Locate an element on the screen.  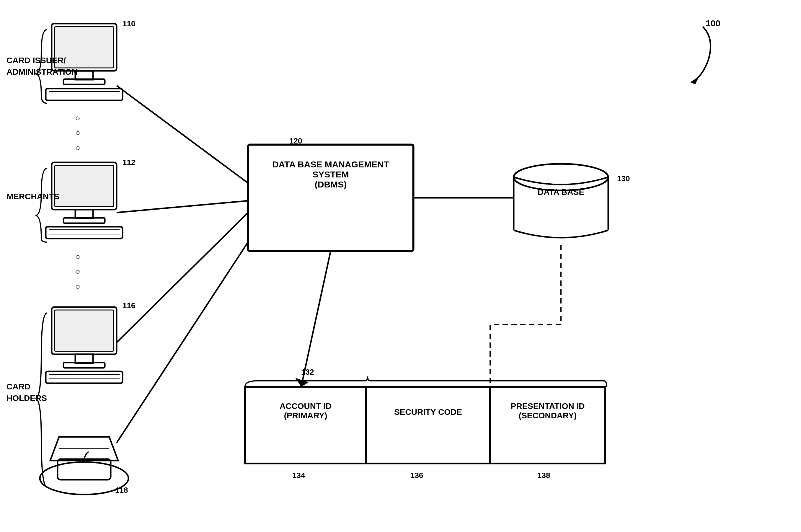
col-account-id: ACCOUNT ID (PRIMARY) is located at coordinates (306, 411).